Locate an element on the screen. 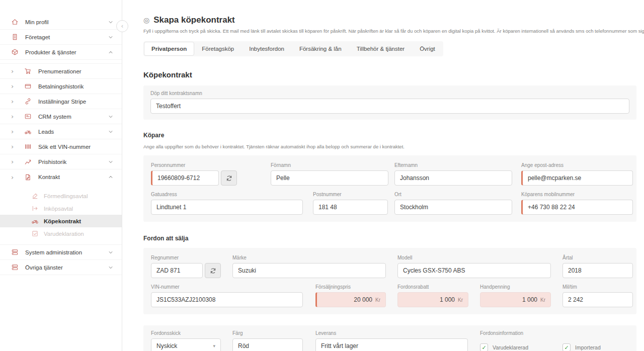  sidebar-item-prishistorik: › Prishistorik is located at coordinates (61, 162).